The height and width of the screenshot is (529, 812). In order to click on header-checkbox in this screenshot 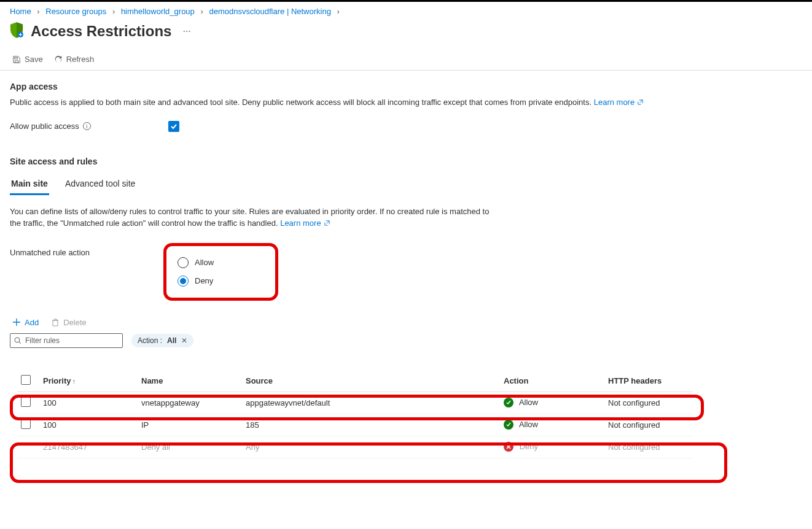, I will do `click(28, 381)`.